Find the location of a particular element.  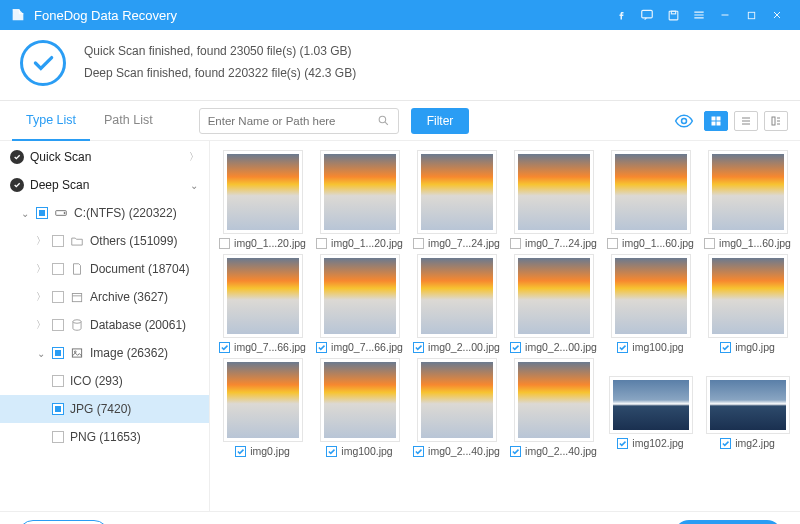

search-icon is located at coordinates (384, 120).